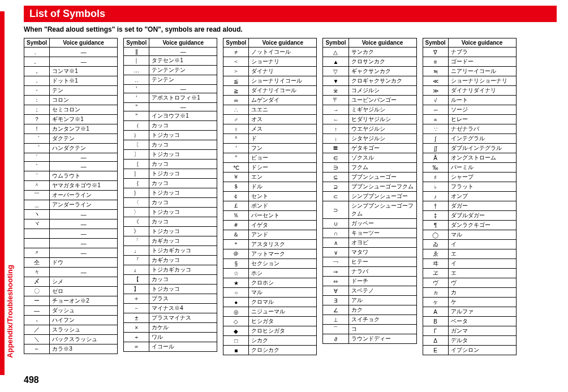 The width and height of the screenshot is (568, 392). What do you see at coordinates (183, 61) in the screenshot?
I see `voice-cell: タテセン※1` at bounding box center [183, 61].